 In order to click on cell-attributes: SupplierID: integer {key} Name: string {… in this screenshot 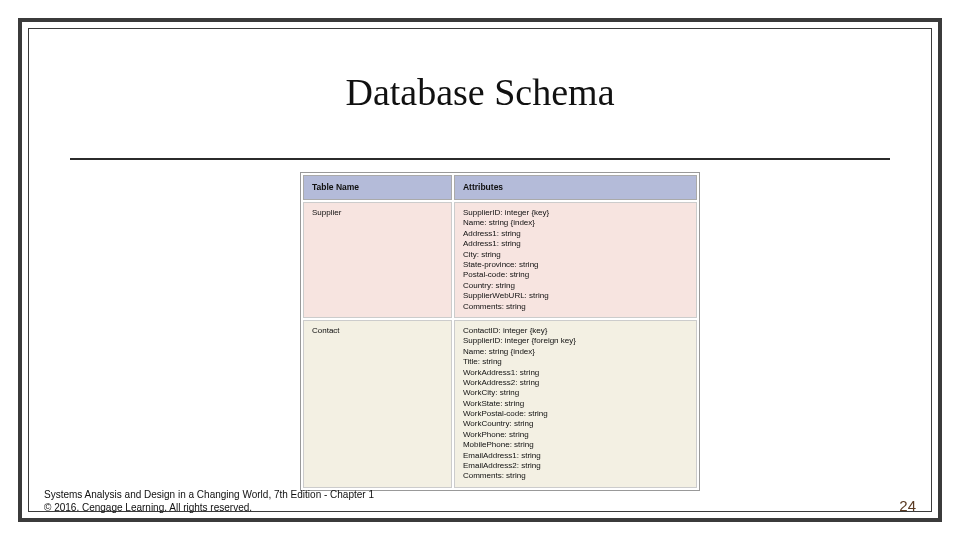, I will do `click(576, 260)`.